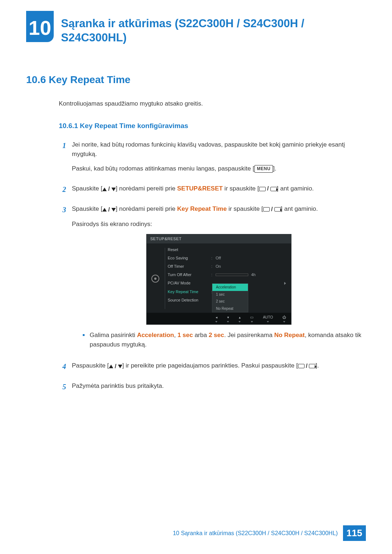  Describe the element at coordinates (230, 298) in the screenshot. I see `osd-popup: Acceleration 1 sec 2 sec No Repeat` at that location.